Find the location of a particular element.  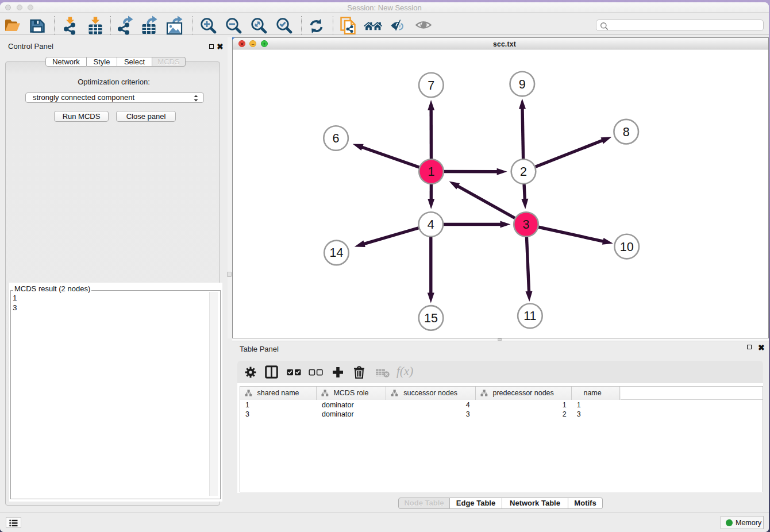

svg-text: 6 is located at coordinates (336, 138).